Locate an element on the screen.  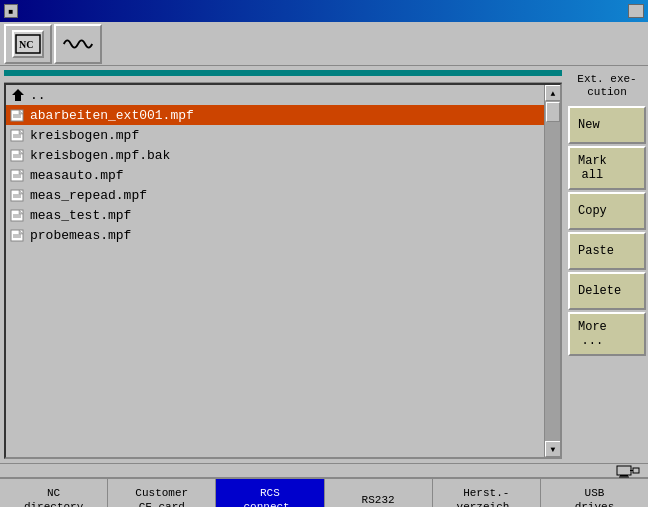
bottom-tabs: NCdirectoryCustomerCF cardRCSconnect.RS2… is located at coordinates (324, 492).